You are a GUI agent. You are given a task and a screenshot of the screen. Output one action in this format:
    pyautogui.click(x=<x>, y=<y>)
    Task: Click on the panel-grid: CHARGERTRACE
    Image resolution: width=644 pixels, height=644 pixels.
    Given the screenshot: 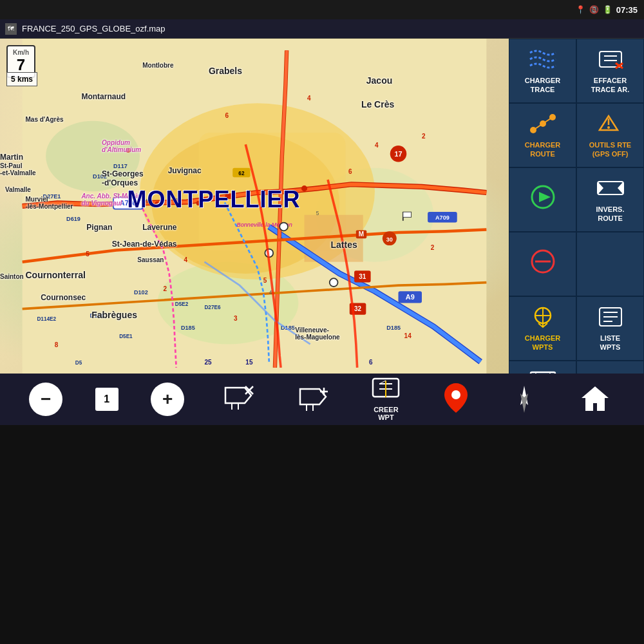 What is the action you would take?
    pyautogui.click(x=576, y=206)
    